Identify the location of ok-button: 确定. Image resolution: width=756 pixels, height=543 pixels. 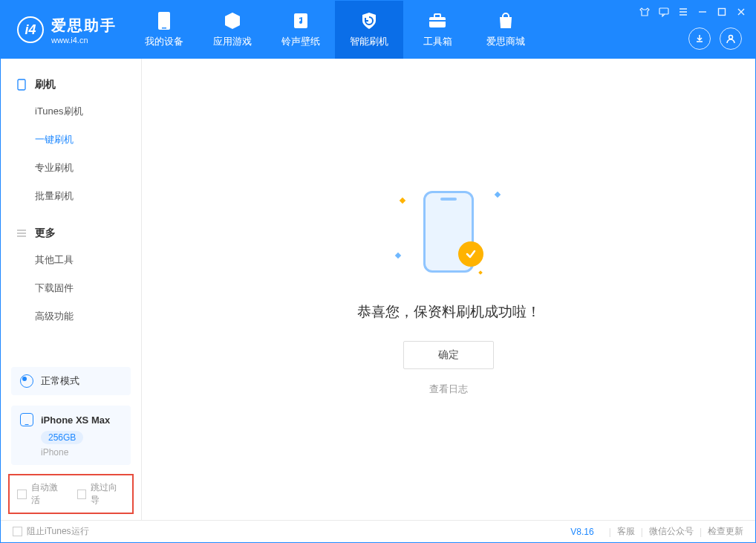
(449, 355).